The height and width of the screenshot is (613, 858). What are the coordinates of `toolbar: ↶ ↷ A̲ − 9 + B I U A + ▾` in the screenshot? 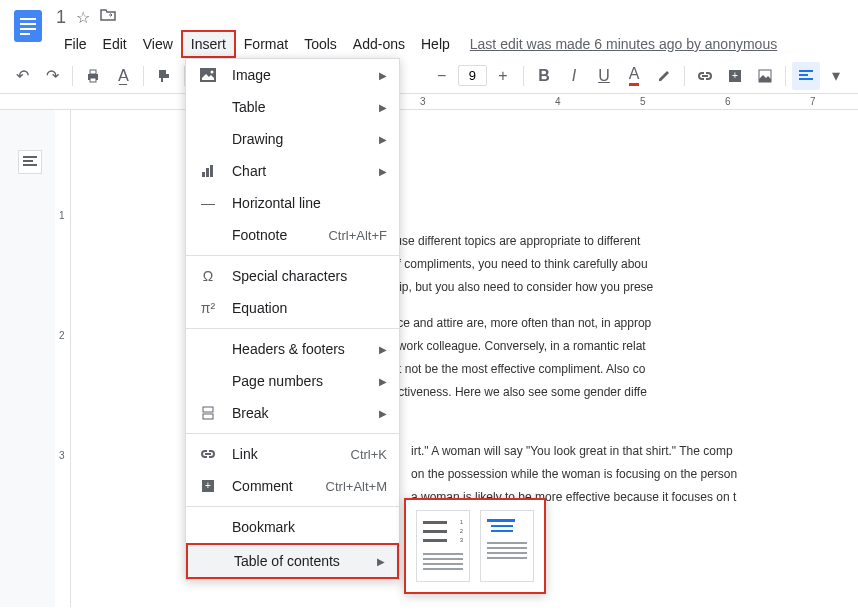 It's located at (429, 76).